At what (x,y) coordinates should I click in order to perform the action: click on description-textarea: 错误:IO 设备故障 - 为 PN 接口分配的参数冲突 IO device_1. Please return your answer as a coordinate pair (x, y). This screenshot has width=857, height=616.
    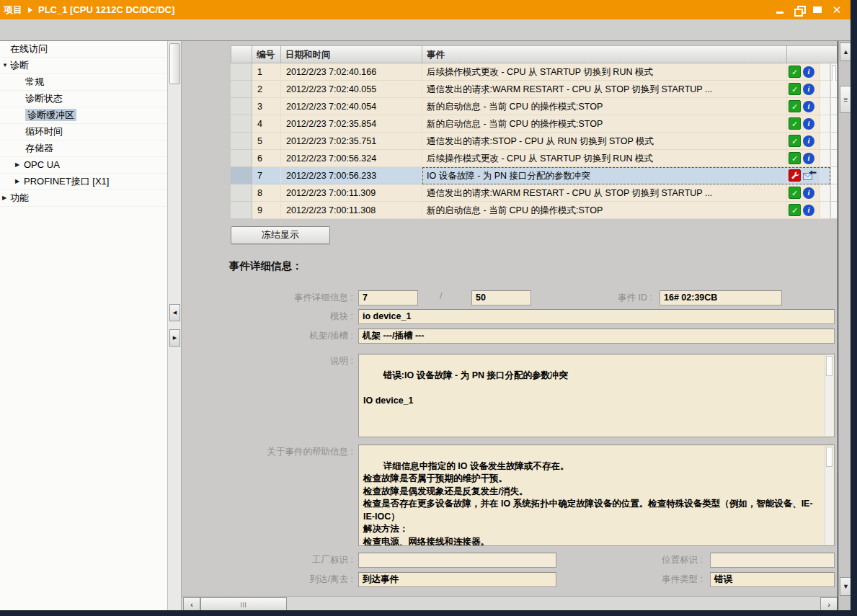
    Looking at the image, I should click on (597, 396).